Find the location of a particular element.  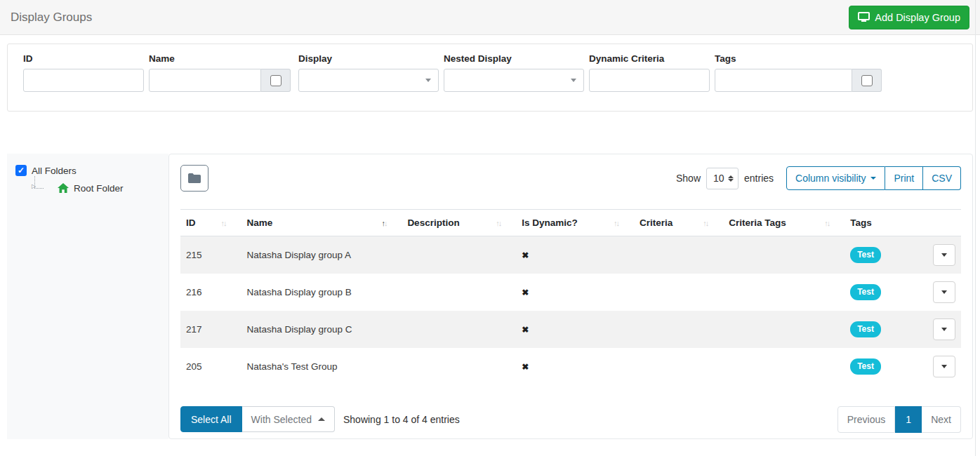

spinner-icon is located at coordinates (731, 178).